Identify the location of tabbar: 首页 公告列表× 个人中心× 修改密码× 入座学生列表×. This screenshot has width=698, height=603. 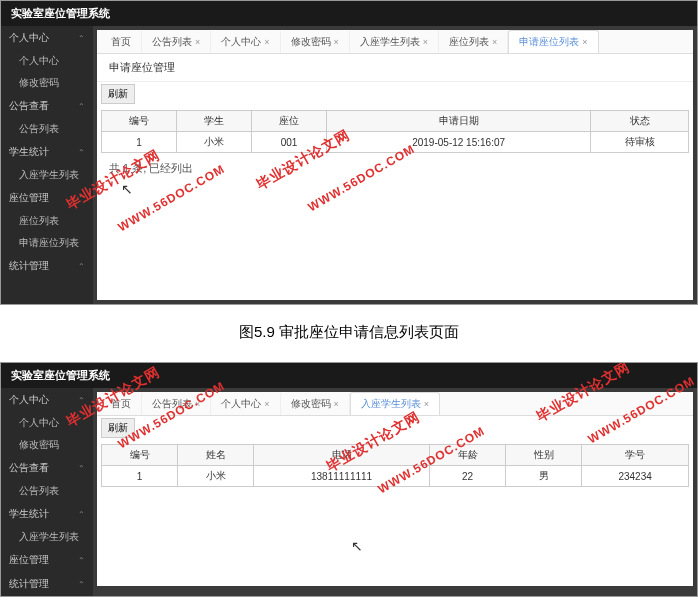
(395, 404).